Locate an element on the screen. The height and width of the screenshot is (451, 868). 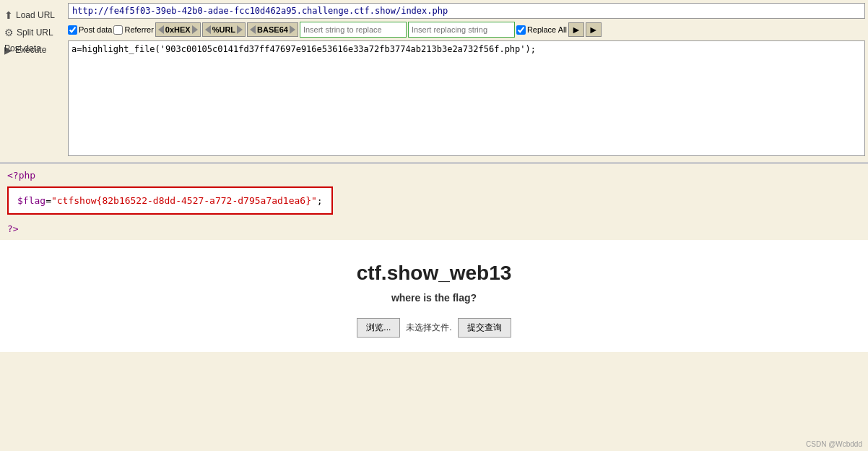
split-url-icon: ⚙ is located at coordinates (9, 33).